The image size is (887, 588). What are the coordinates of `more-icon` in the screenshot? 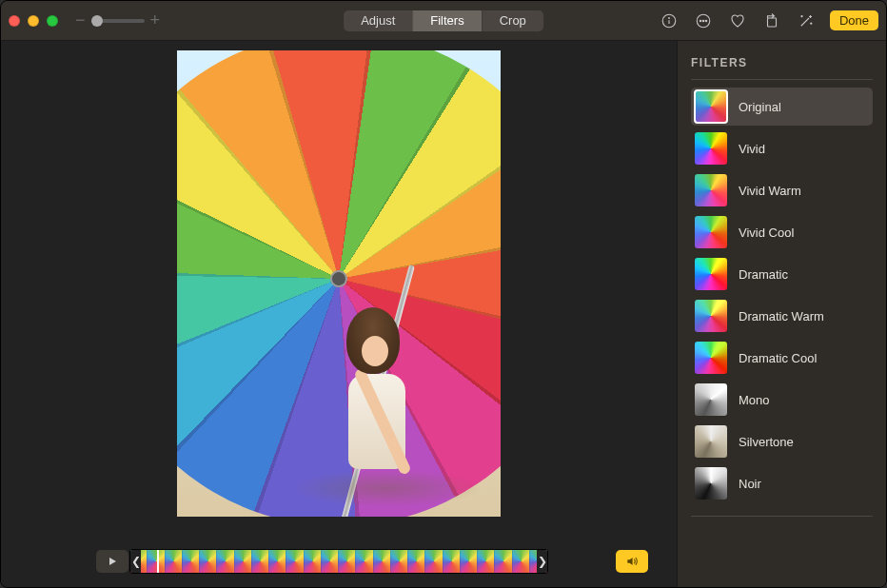 It's located at (703, 21).